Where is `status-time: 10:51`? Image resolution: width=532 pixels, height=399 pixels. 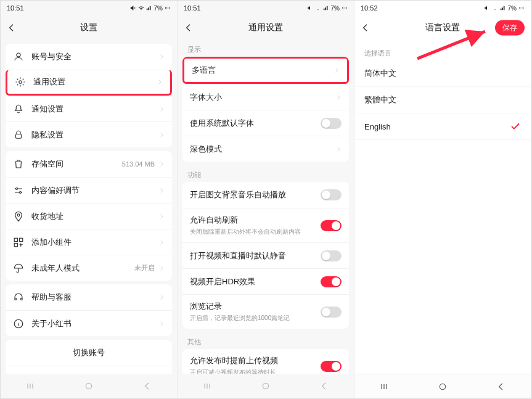
status-time: 10:51 is located at coordinates (15, 8).